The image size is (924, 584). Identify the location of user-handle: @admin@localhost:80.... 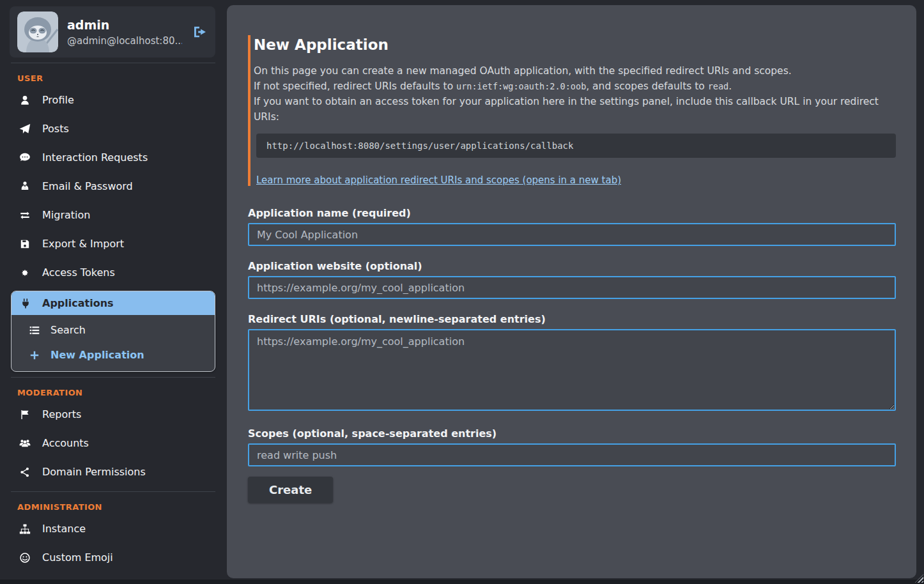
(125, 41).